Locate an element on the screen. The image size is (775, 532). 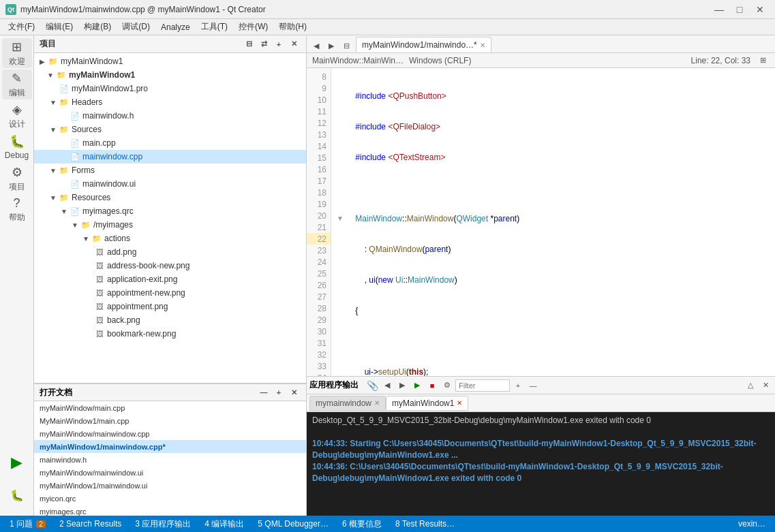
tab-close-btn: ✕ is located at coordinates (483, 45).